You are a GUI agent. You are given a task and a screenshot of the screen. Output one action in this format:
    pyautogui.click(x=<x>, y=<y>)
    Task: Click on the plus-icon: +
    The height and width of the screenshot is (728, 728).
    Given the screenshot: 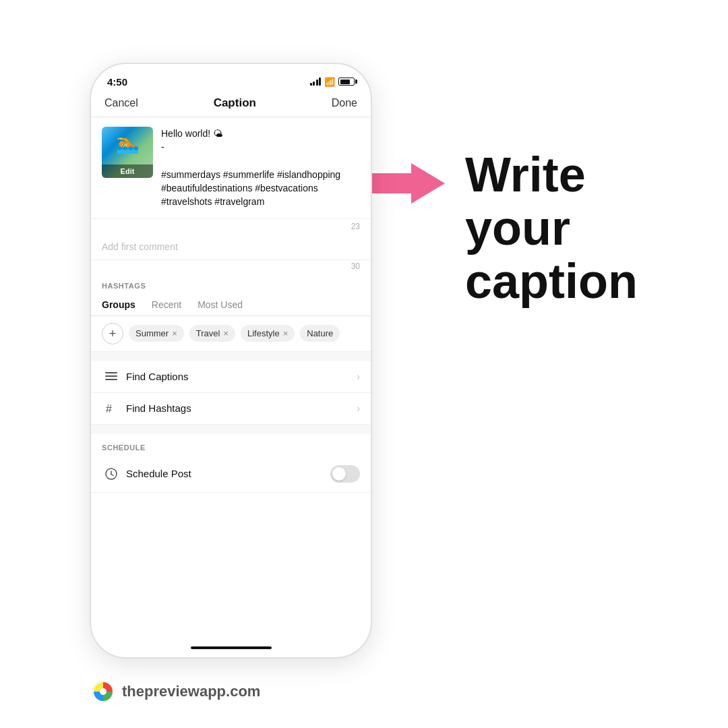 What is the action you would take?
    pyautogui.click(x=113, y=334)
    